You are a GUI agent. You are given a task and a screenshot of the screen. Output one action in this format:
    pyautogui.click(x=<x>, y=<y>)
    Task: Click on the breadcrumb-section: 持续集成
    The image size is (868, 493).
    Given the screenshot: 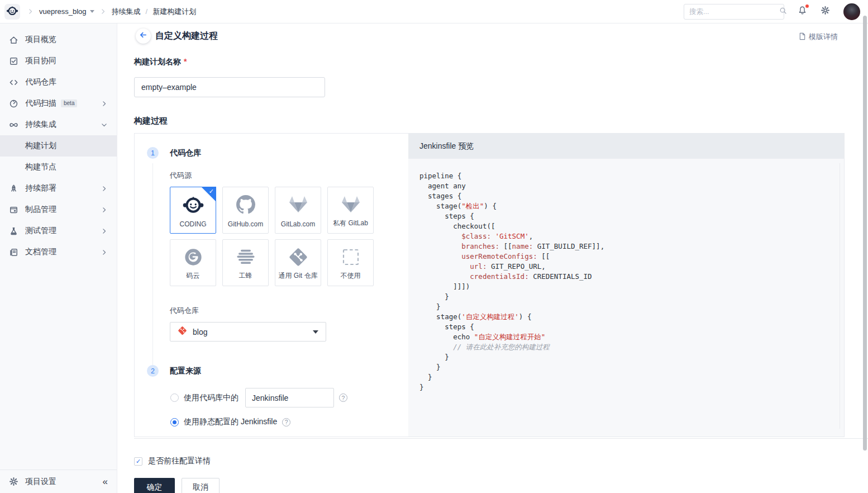 What is the action you would take?
    pyautogui.click(x=126, y=12)
    